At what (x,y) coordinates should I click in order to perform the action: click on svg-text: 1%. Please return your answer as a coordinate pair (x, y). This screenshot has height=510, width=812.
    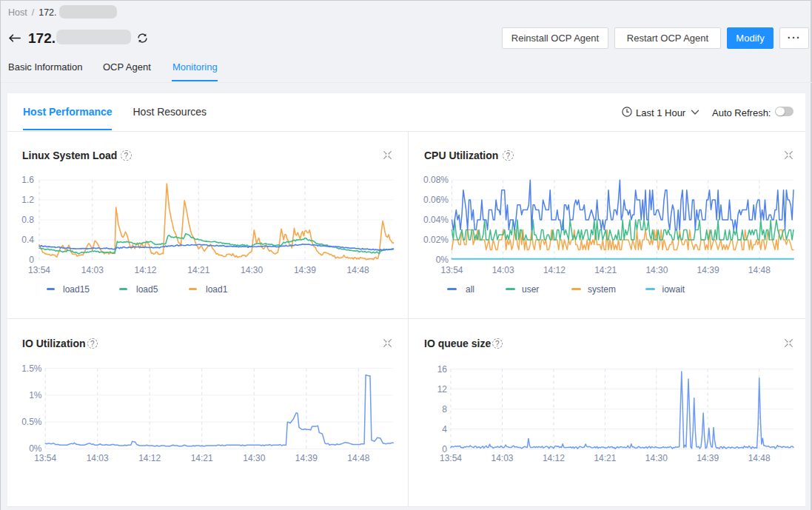
    Looking at the image, I should click on (36, 395).